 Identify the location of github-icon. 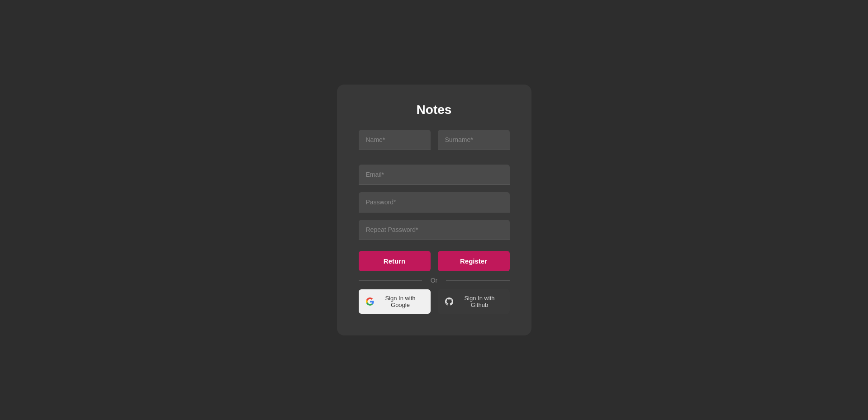
(449, 302).